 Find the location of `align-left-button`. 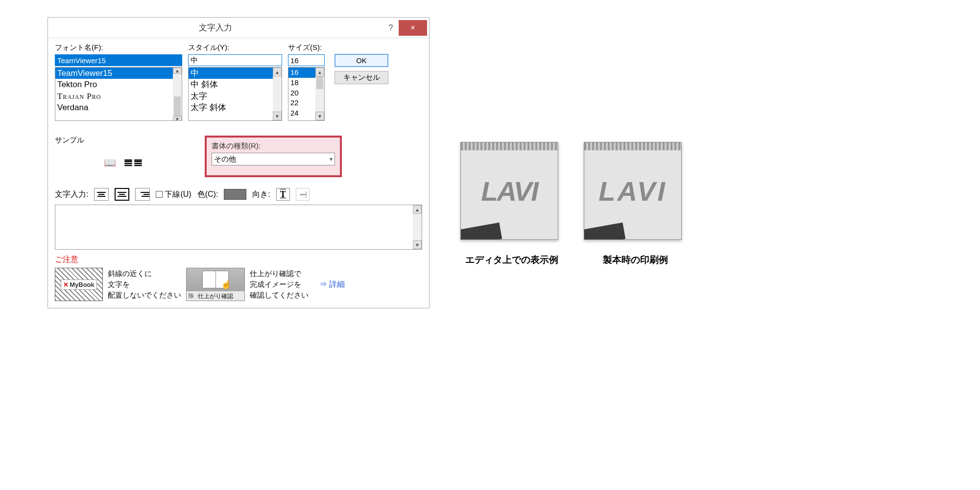

align-left-button is located at coordinates (101, 194).